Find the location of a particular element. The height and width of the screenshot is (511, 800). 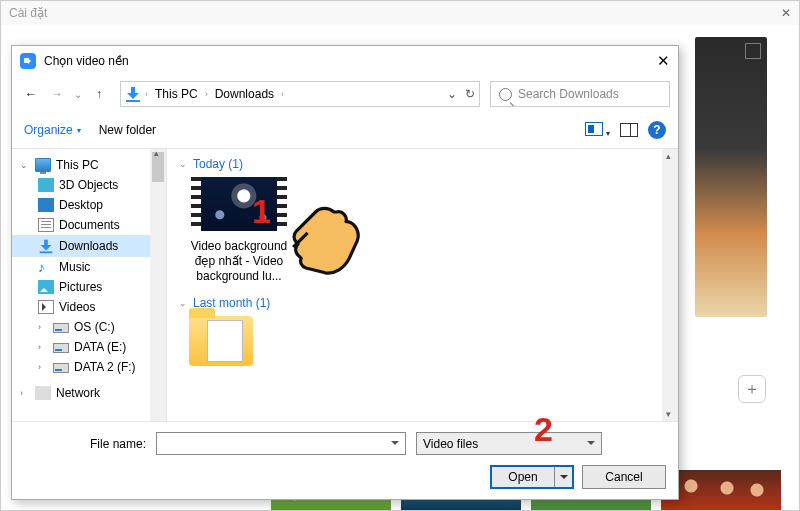

breadcrumb-current: Downloads is located at coordinates (244, 94).